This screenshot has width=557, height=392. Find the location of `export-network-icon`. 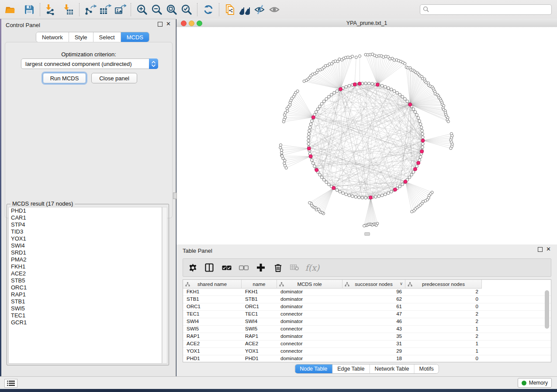

export-network-icon is located at coordinates (90, 10).